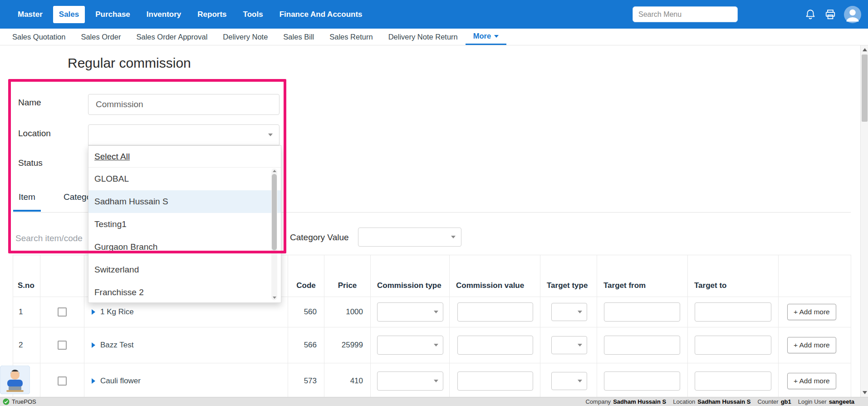 The height and width of the screenshot is (406, 868). What do you see at coordinates (598, 401) in the screenshot?
I see `company-label: Company` at bounding box center [598, 401].